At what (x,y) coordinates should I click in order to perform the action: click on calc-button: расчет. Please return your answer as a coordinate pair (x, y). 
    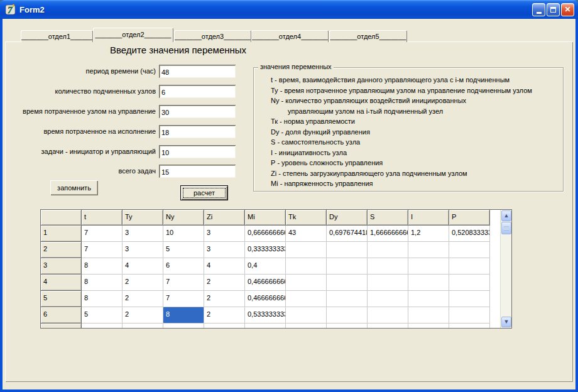
    Looking at the image, I should click on (204, 193).